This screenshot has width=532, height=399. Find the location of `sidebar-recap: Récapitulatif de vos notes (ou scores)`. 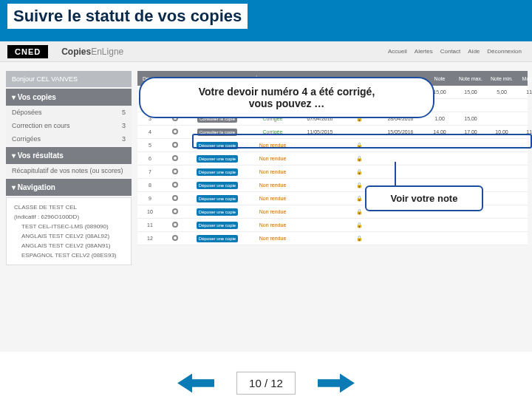

sidebar-recap: Récapitulatif de vos notes (ou scores) is located at coordinates (69, 171).